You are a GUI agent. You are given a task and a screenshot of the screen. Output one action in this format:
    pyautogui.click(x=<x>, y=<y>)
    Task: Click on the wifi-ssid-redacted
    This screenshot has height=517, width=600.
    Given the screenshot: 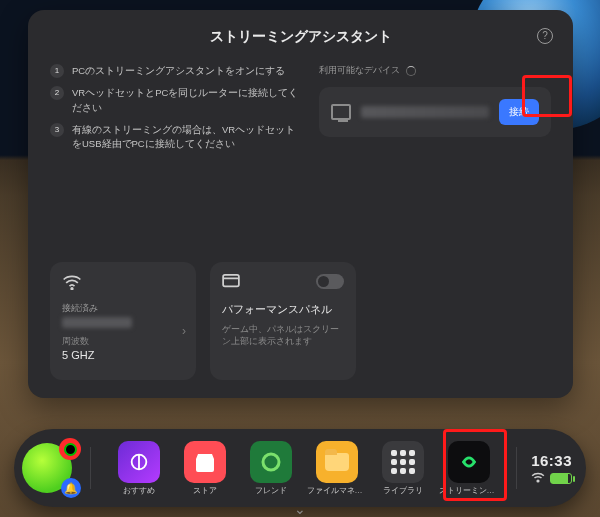 What is the action you would take?
    pyautogui.click(x=97, y=322)
    